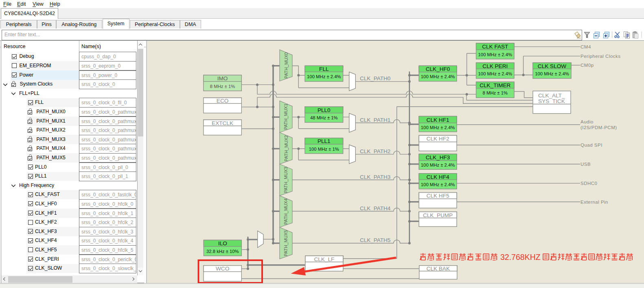 The image size is (644, 288). I want to click on svg-text: PLL1, so click(324, 141).